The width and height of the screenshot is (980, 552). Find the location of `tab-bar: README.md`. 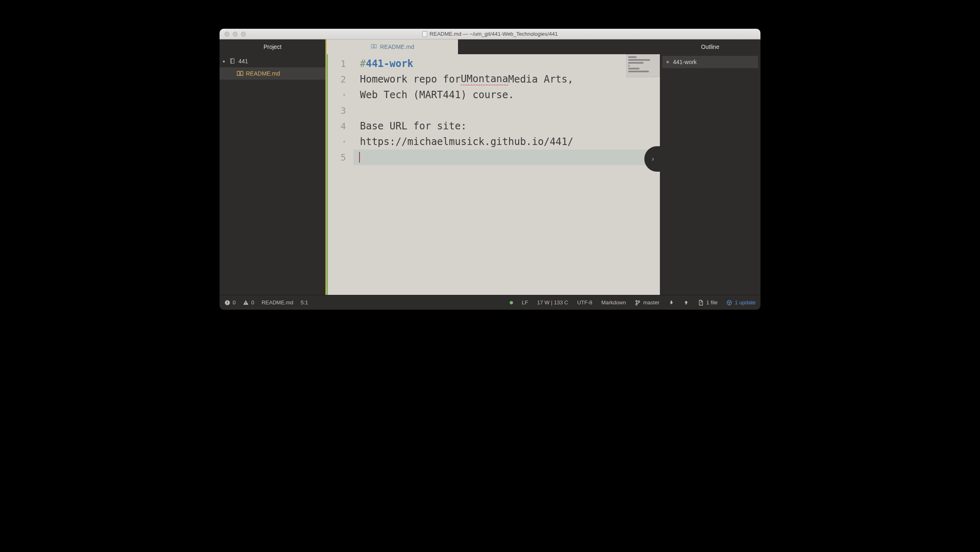

tab-bar: README.md is located at coordinates (493, 47).